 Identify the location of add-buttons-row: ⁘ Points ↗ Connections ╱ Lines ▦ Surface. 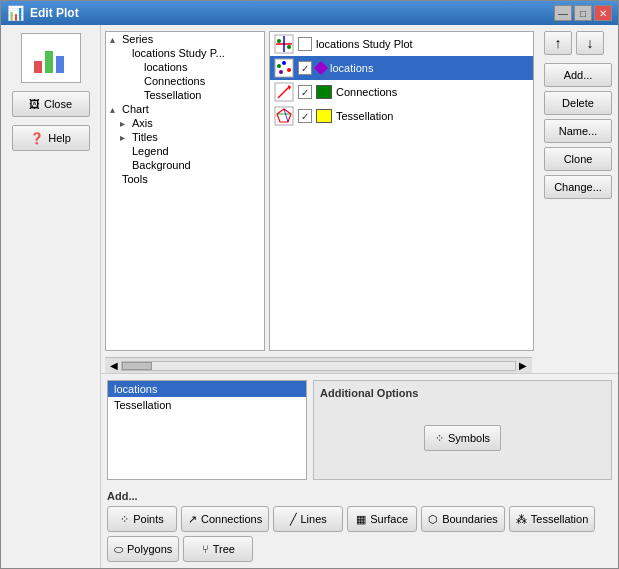
(360, 534).